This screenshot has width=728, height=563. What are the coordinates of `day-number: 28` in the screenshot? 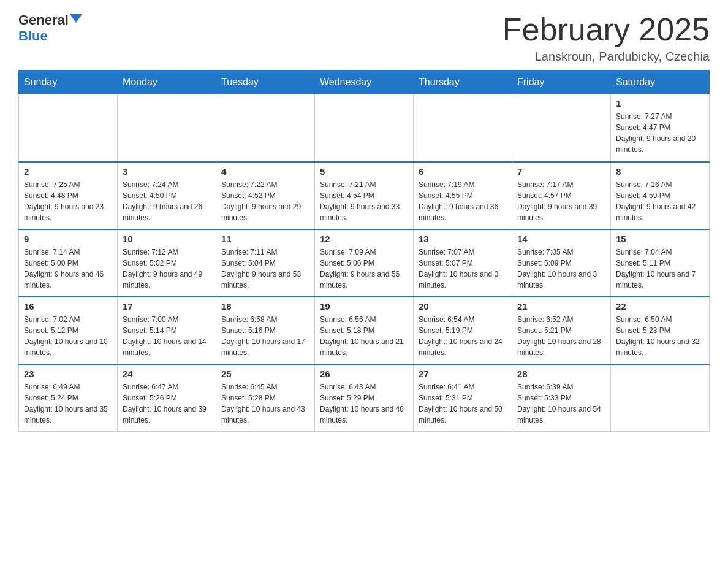 It's located at (561, 374).